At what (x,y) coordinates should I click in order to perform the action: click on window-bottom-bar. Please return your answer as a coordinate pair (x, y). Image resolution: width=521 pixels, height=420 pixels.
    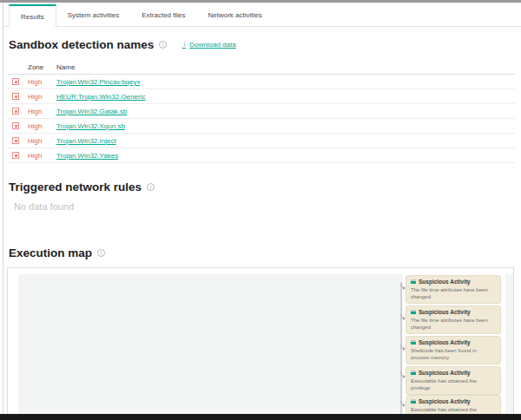
    Looking at the image, I should click on (260, 417).